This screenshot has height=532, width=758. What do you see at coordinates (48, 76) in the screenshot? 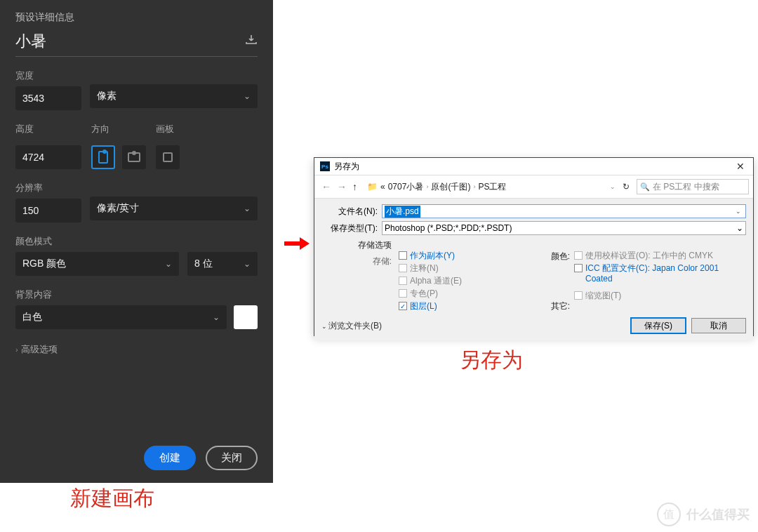
I see `width-label: 宽度` at bounding box center [48, 76].